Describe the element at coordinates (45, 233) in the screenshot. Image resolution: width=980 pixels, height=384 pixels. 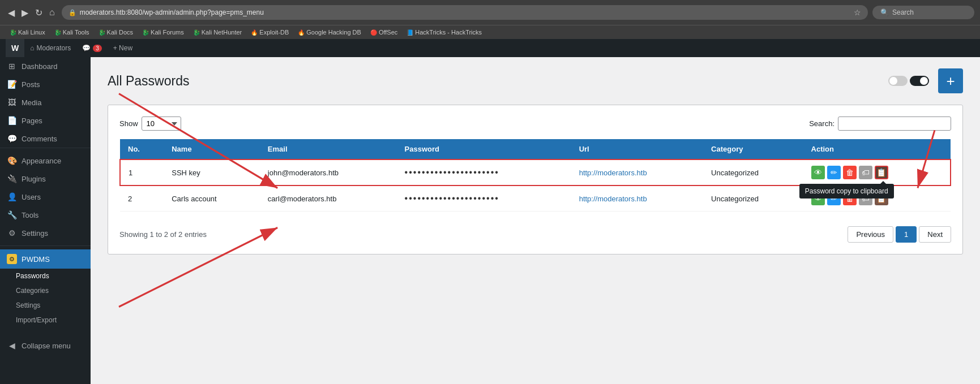
I see `sidebar-item-settings: ⚙ Settings` at that location.